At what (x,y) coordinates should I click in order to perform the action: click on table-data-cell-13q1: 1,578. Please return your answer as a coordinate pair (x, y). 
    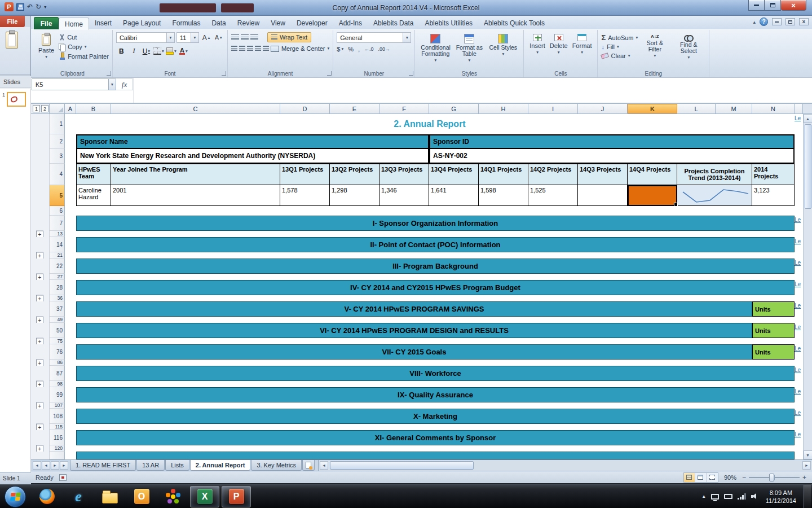
    Looking at the image, I should click on (305, 195).